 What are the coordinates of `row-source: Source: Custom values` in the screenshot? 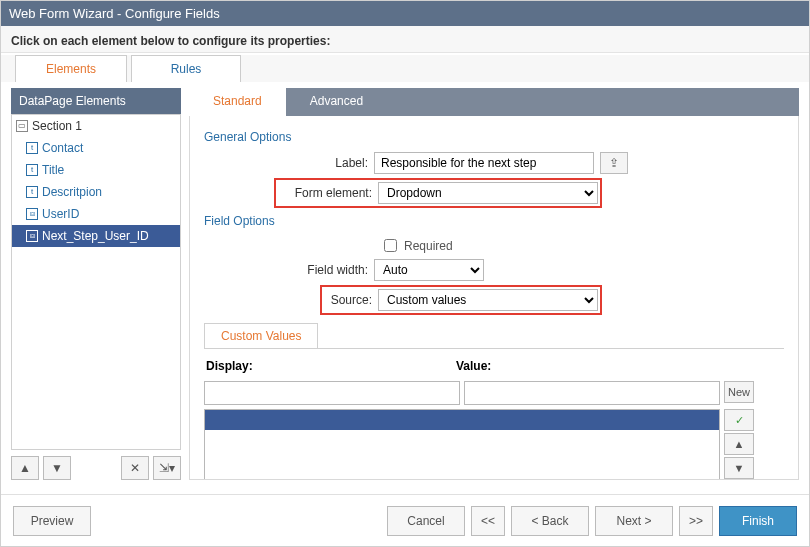 It's located at (494, 300).